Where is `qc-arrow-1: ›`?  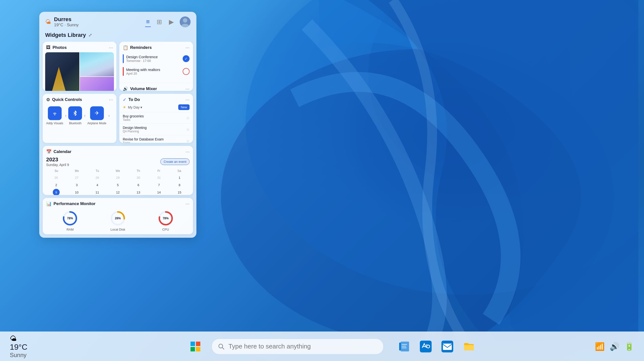 qc-arrow-1: › is located at coordinates (66, 116).